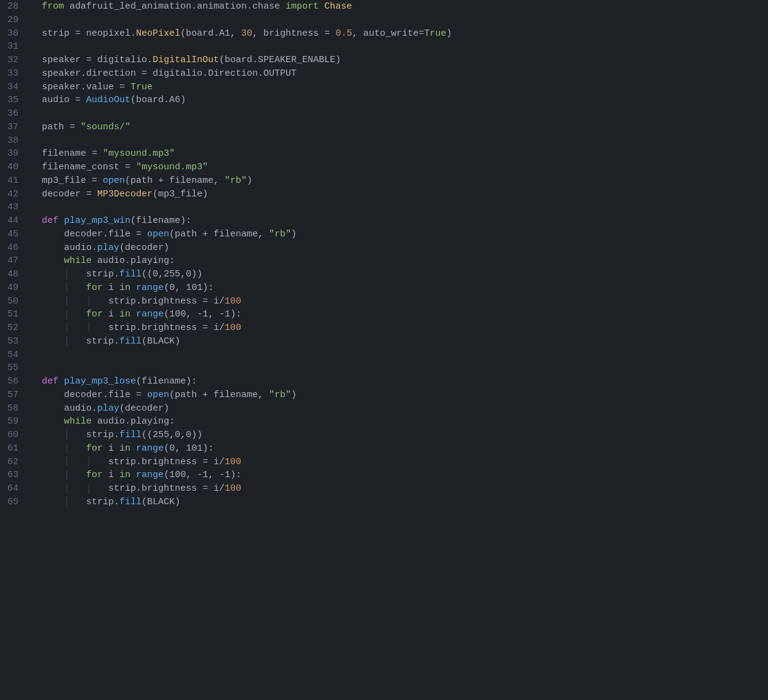  What do you see at coordinates (405, 275) in the screenshot?
I see `code-line: │ strip.fill((0,255,0))` at bounding box center [405, 275].